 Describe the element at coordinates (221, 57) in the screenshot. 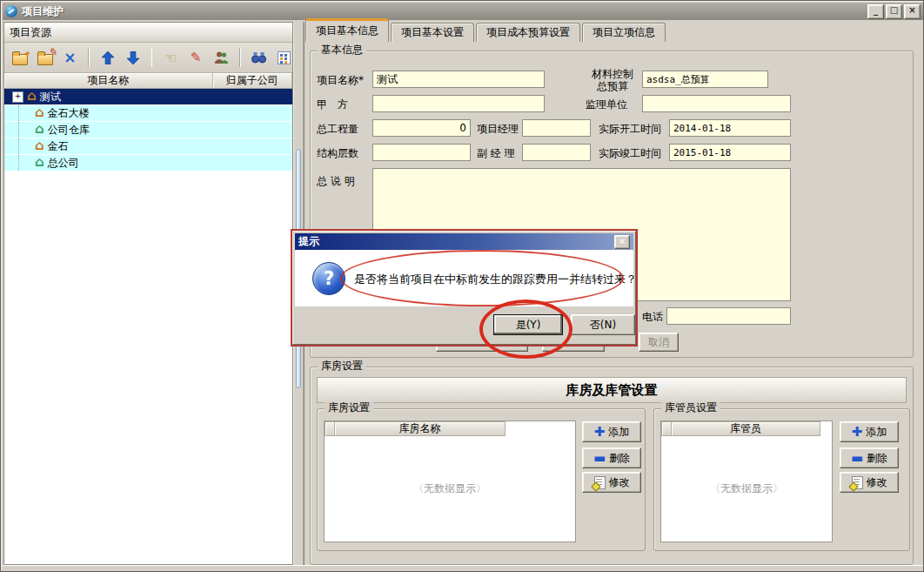

I see `users-icon` at that location.